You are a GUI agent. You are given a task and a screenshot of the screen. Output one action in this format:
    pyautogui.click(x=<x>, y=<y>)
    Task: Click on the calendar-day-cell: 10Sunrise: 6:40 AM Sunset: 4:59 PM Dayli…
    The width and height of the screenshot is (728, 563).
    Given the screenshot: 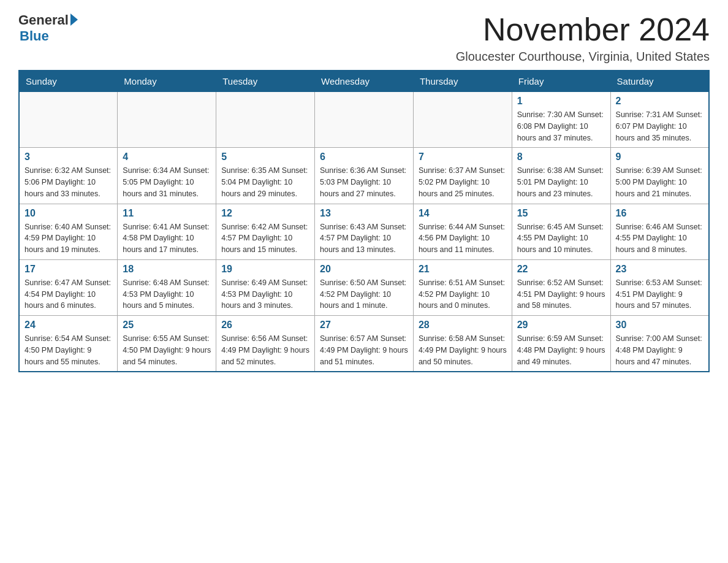 What is the action you would take?
    pyautogui.click(x=69, y=232)
    